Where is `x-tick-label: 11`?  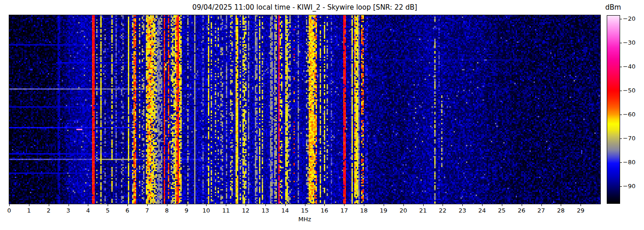
x-tick-label: 11 is located at coordinates (226, 211).